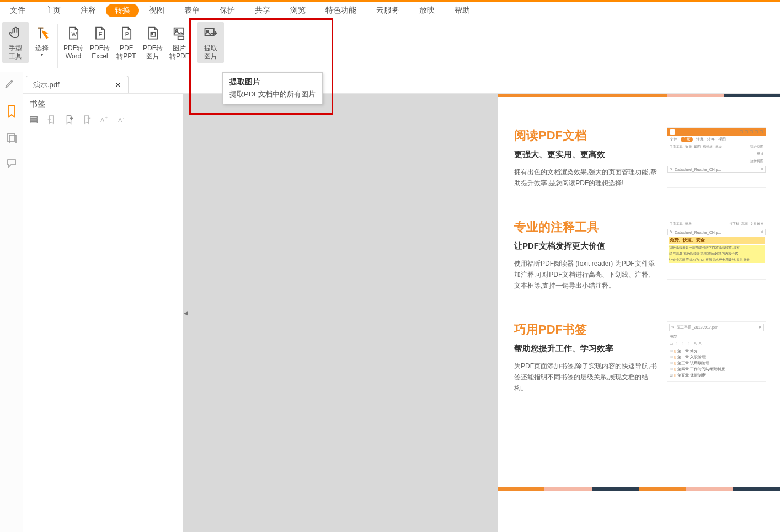 The height and width of the screenshot is (532, 780). I want to click on page-section-2: 专业的注释工具 让PDF文档发挥更大价值 使用福昕PDF阅读器 (foxit r…, so click(639, 240).